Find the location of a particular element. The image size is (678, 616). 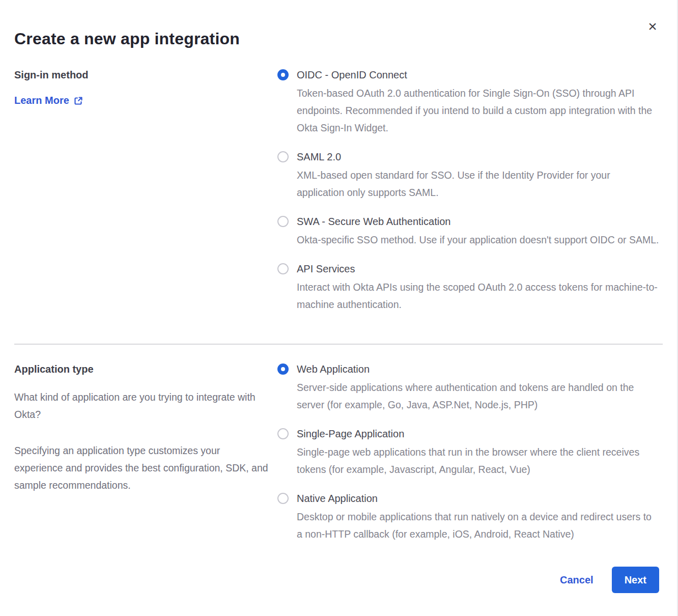

option-label-native-application: Native Application is located at coordinates (478, 498).